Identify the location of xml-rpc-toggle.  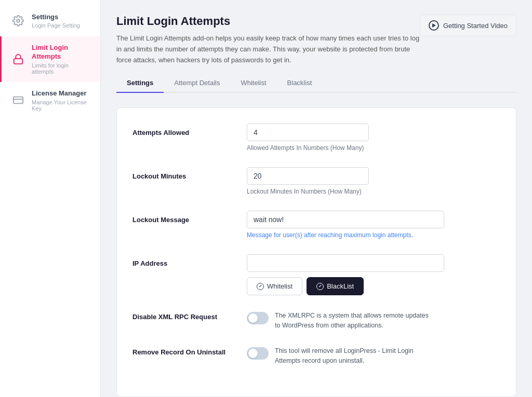
(258, 318).